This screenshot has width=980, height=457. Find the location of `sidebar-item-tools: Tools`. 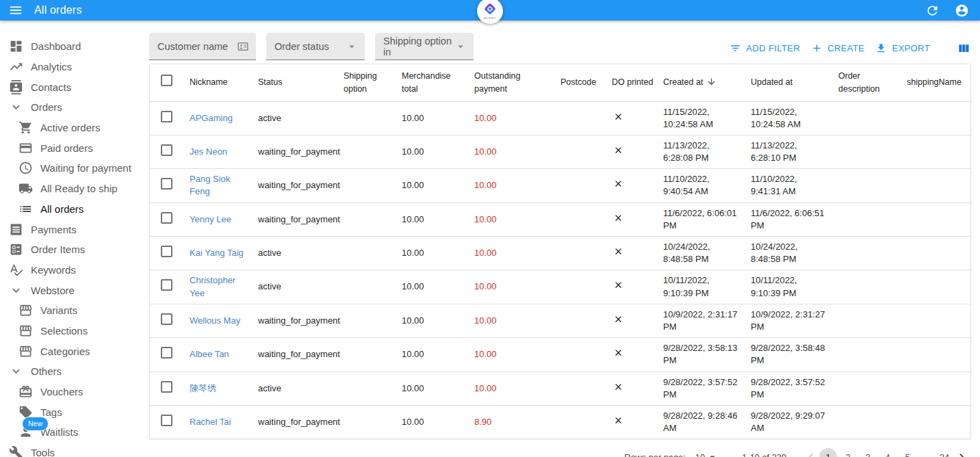

sidebar-item-tools: Tools is located at coordinates (75, 450).